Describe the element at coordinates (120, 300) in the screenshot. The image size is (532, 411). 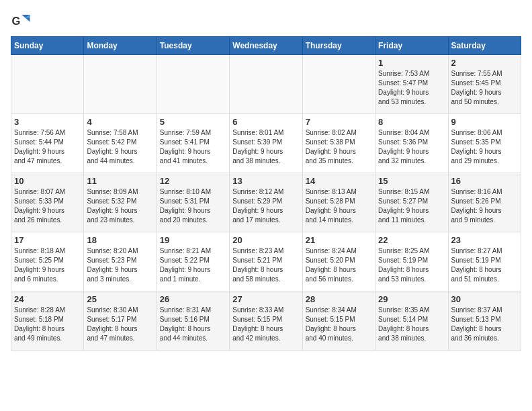
I see `day-number: 25` at that location.